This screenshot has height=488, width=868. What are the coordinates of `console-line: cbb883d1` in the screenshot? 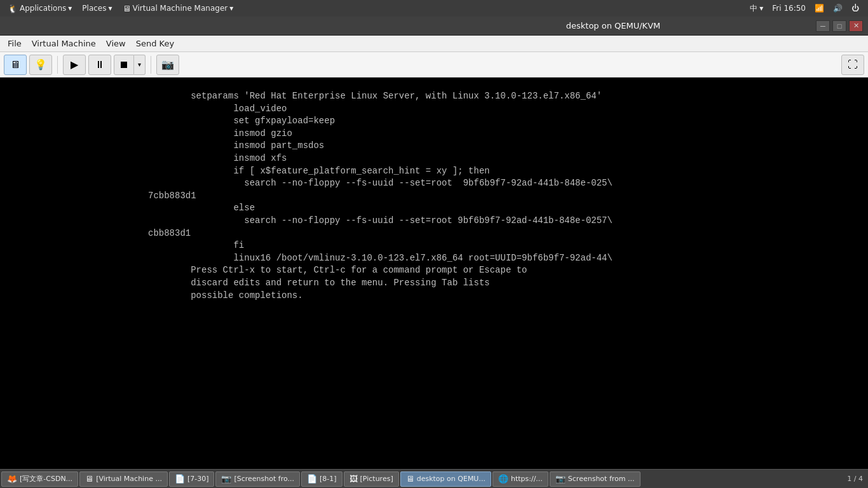 It's located at (434, 234).